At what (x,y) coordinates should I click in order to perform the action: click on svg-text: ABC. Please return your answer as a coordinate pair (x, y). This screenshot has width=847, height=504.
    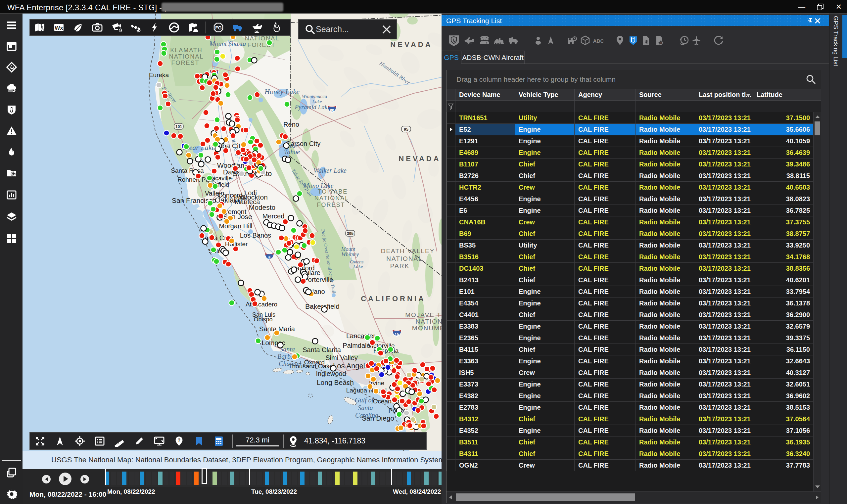
    Looking at the image, I should click on (598, 41).